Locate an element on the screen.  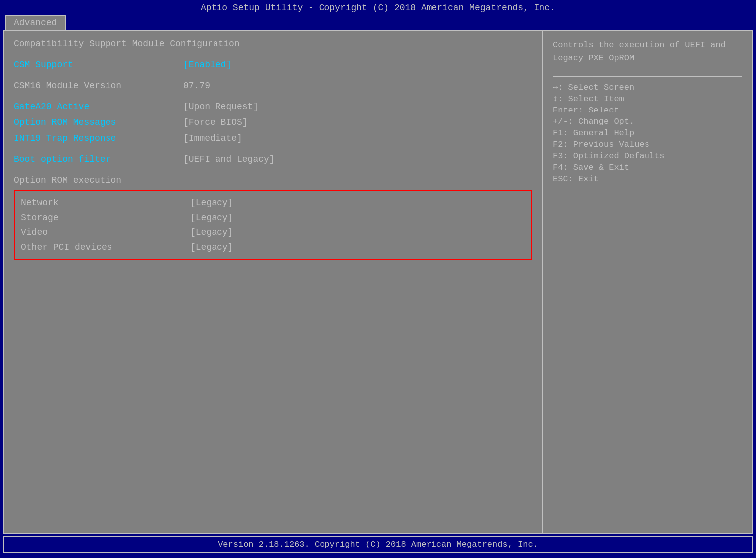
gatea20-value: [Upon Request] is located at coordinates (221, 107).